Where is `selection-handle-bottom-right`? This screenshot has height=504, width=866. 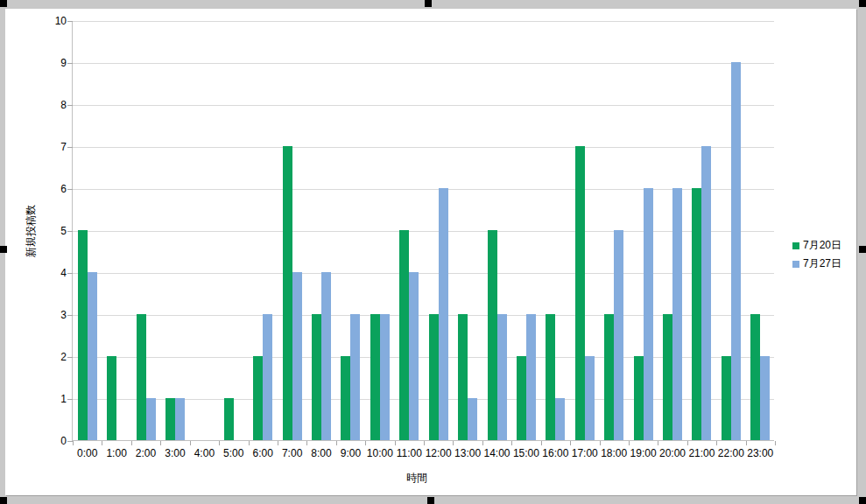 selection-handle-bottom-right is located at coordinates (862, 500).